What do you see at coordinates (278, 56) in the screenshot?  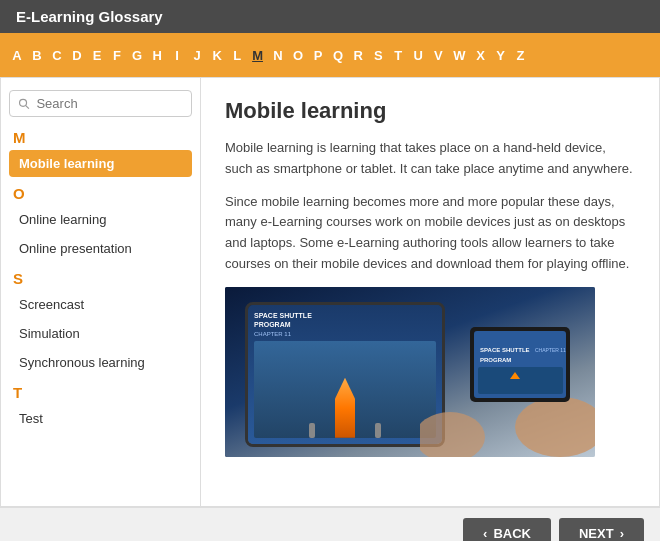 I see `alphabet-letter-n: N` at bounding box center [278, 56].